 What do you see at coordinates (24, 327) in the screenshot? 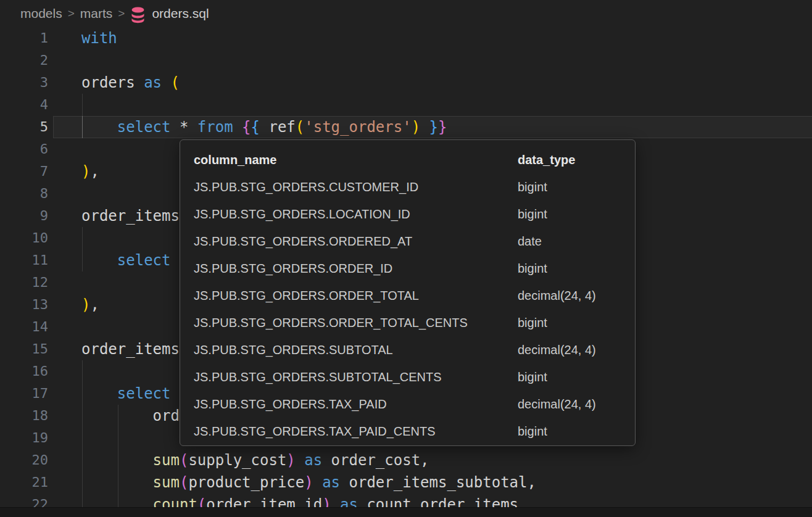
I see `line-number: 14` at bounding box center [24, 327].